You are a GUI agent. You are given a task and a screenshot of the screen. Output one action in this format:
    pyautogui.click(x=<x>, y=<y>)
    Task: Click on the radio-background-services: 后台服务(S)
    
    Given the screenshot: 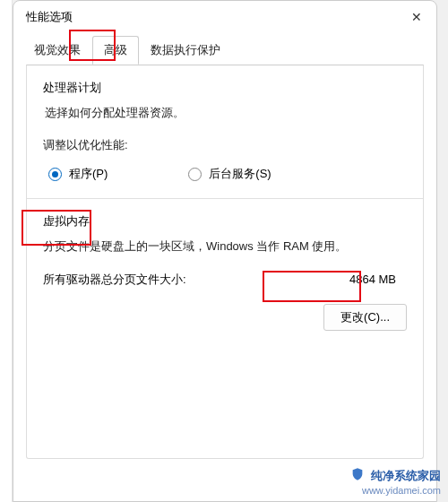 What is the action you would take?
    pyautogui.click(x=229, y=174)
    